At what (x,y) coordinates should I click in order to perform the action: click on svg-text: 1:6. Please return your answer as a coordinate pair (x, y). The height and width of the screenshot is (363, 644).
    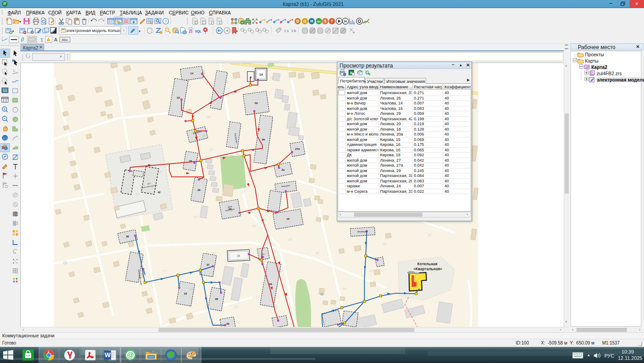
    Looking at the image, I should click on (294, 31).